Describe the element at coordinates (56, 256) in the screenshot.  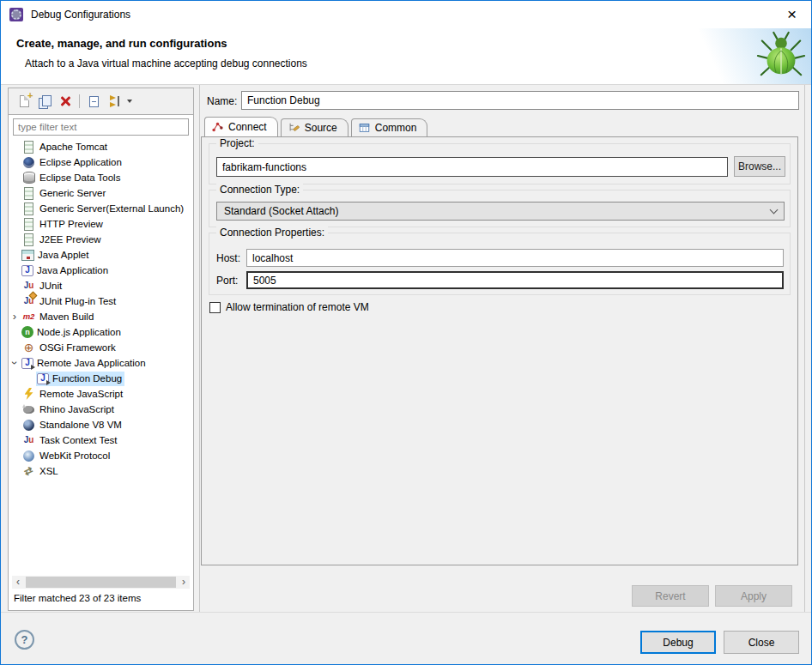
I see `tree-item-content: Java Applet` at that location.